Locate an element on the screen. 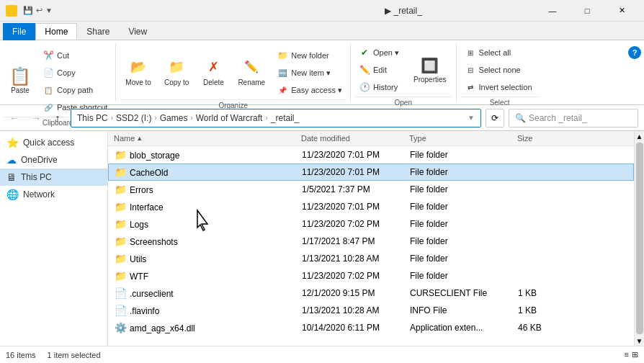 This screenshot has width=644, height=363. address-path: This PC › SSD2 (I:) › Games › World of W… is located at coordinates (276, 118).